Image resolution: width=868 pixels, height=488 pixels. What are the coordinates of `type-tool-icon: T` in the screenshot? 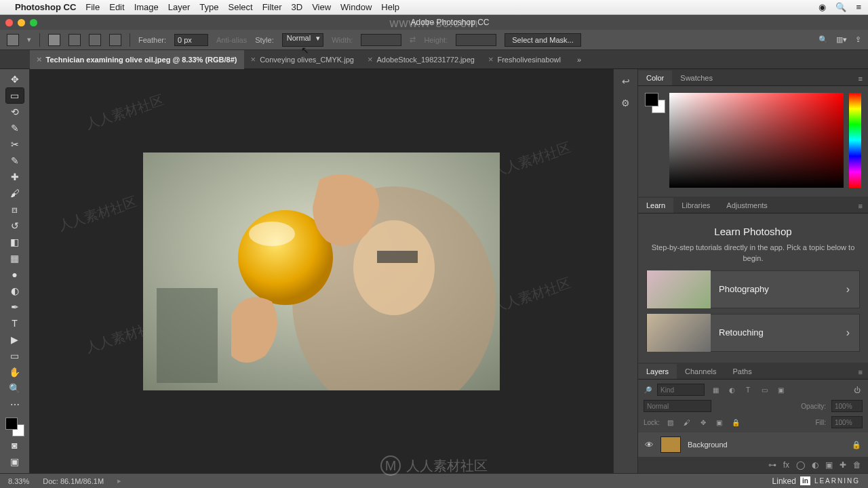 It's located at (15, 323).